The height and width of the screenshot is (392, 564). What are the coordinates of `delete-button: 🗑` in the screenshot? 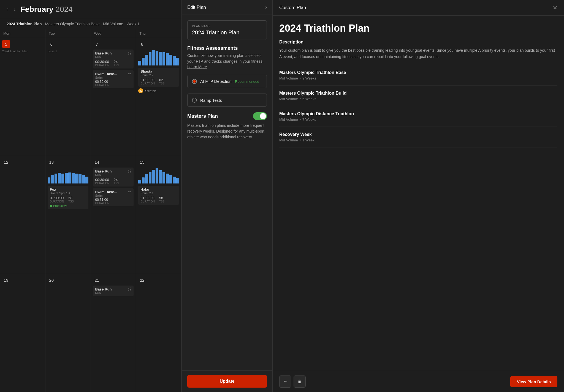 It's located at (300, 382).